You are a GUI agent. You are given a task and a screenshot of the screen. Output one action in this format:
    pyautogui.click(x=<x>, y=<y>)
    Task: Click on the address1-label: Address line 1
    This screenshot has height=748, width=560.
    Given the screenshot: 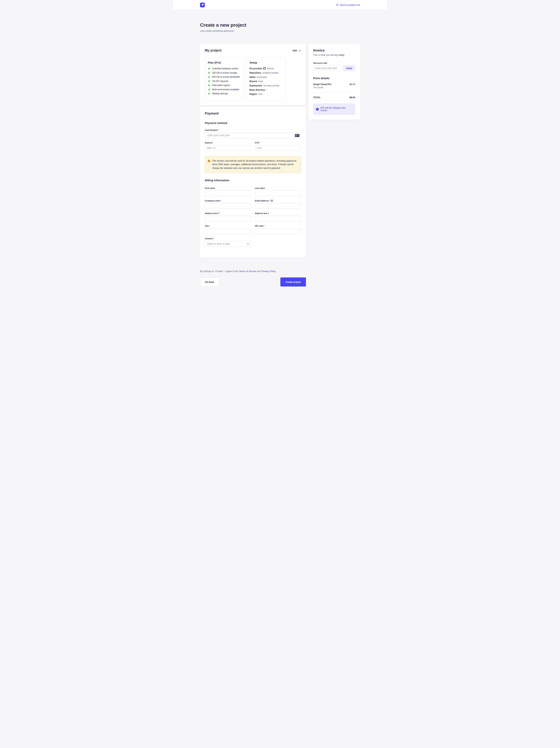 What is the action you would take?
    pyautogui.click(x=212, y=213)
    